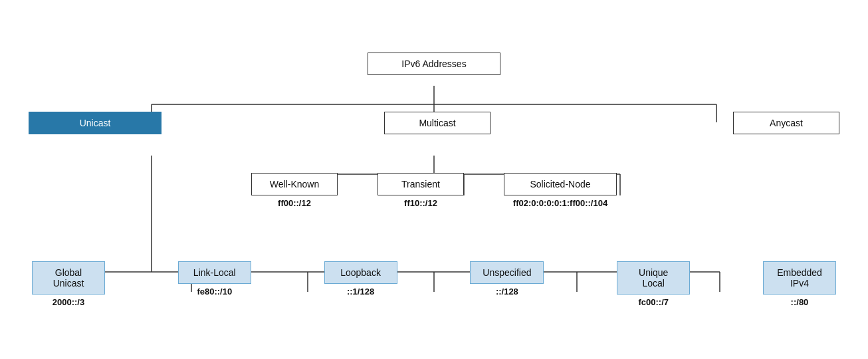  Describe the element at coordinates (560, 184) in the screenshot. I see `solicitednode-label: Solicited-Node` at that location.